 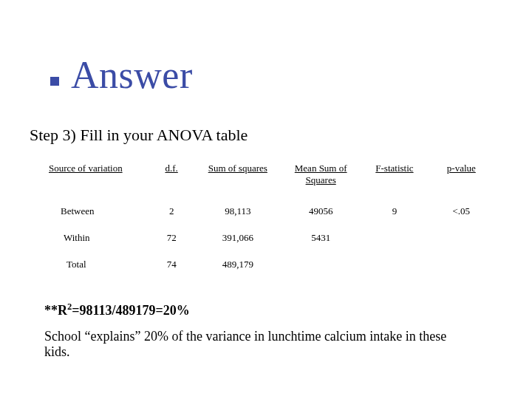 What do you see at coordinates (270, 258) in the screenshot?
I see `table-row: Total 74 489,179` at bounding box center [270, 258].